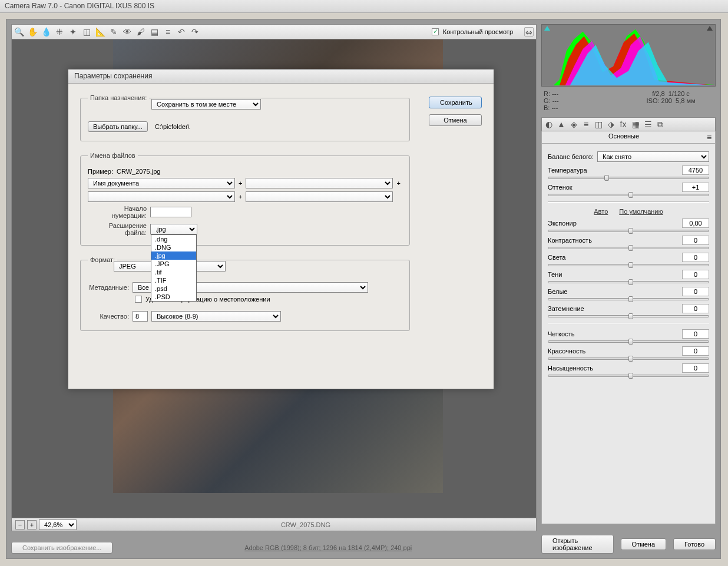 This screenshot has height=566, width=728. I want to click on histogram-svg, so click(628, 55).